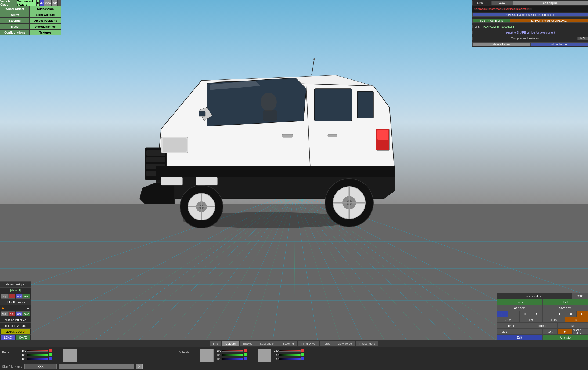 This screenshot has width=588, height=370. Describe the element at coordinates (45, 9) in the screenshot. I see `suspension-btn: Suspension` at that location.